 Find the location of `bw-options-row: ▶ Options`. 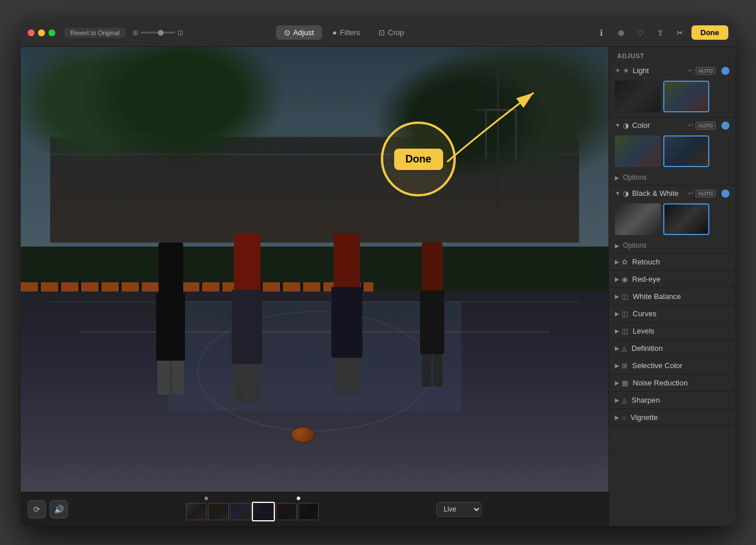

bw-options-row: ▶ Options is located at coordinates (672, 247).